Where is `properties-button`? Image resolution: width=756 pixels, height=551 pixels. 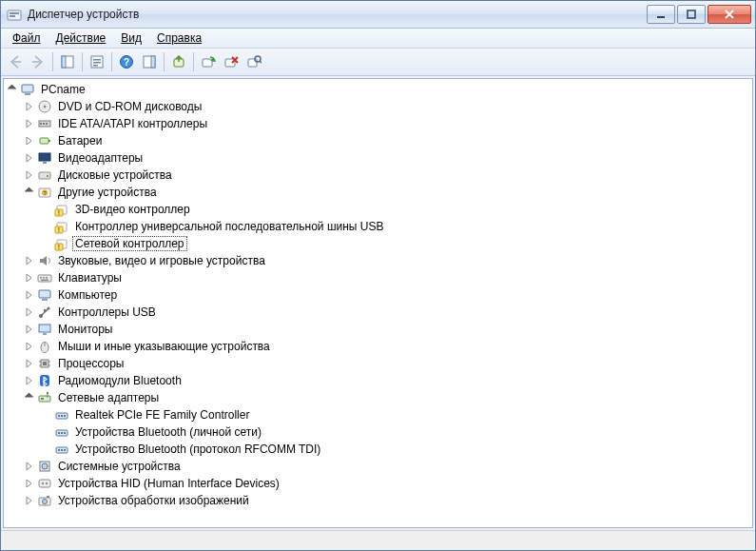 properties-button is located at coordinates (97, 62).